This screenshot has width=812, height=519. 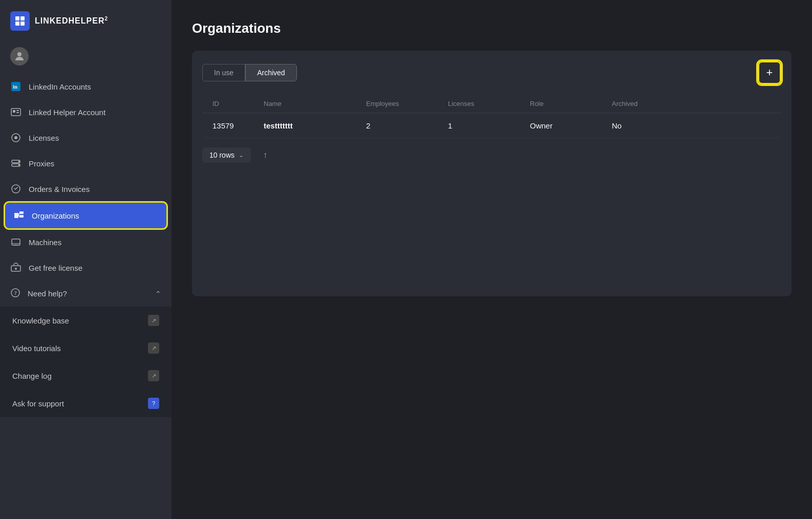 I want to click on rows-per-page-select: 10 rows ⌄, so click(x=226, y=155).